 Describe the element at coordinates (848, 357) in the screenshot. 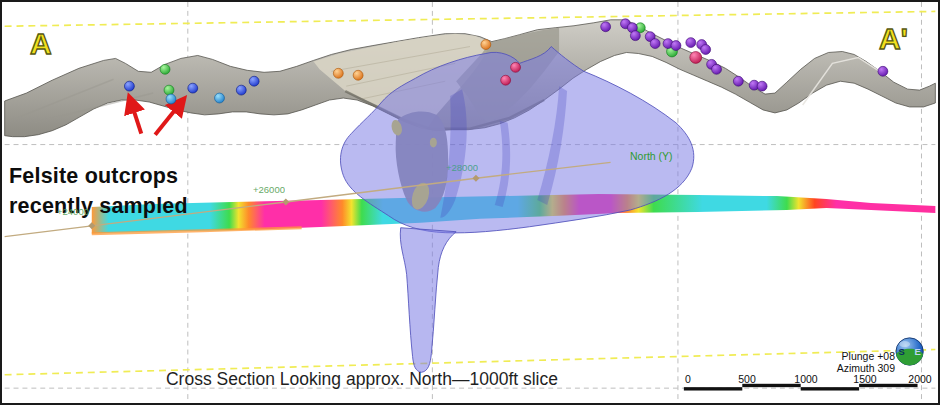

I see `plunge-readout: Plunge +08` at that location.